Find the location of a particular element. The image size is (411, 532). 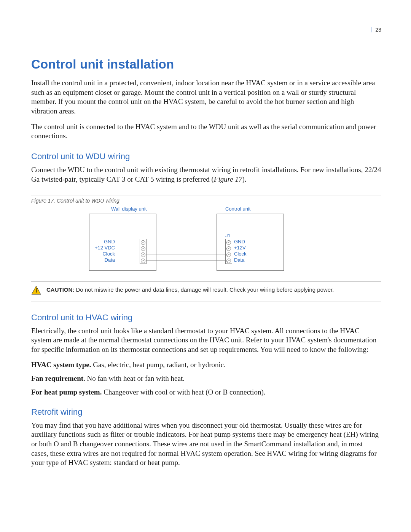

page-number: 23 is located at coordinates (376, 30).